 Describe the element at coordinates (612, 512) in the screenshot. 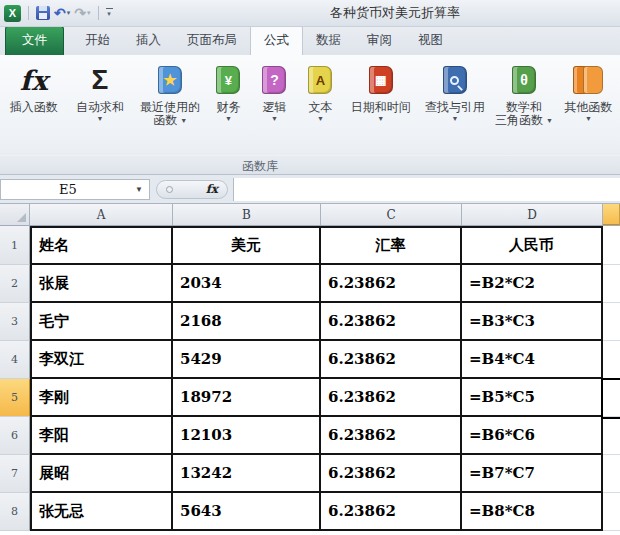

I see `cell-E8` at that location.